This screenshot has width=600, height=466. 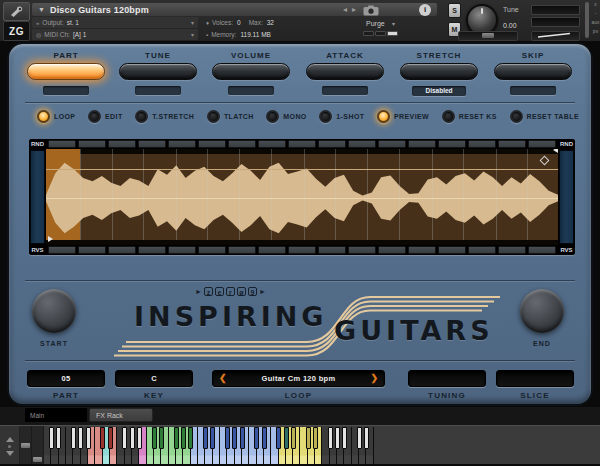 I want to click on prev-instrument-icon: ◂, so click(x=345, y=10).